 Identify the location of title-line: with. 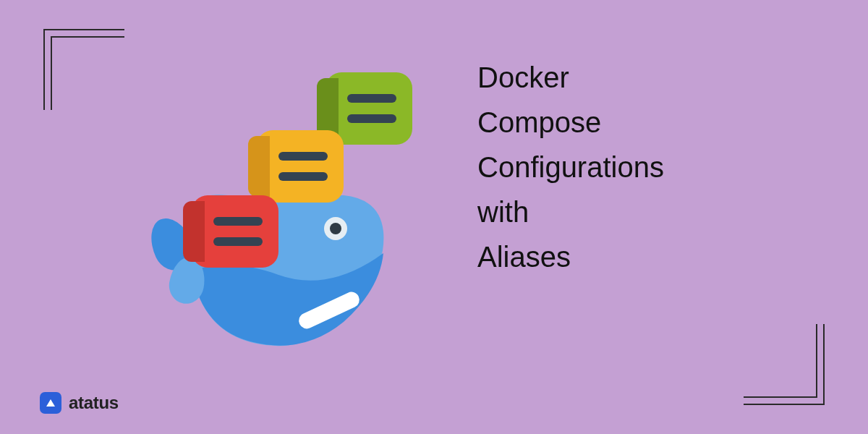
(571, 212).